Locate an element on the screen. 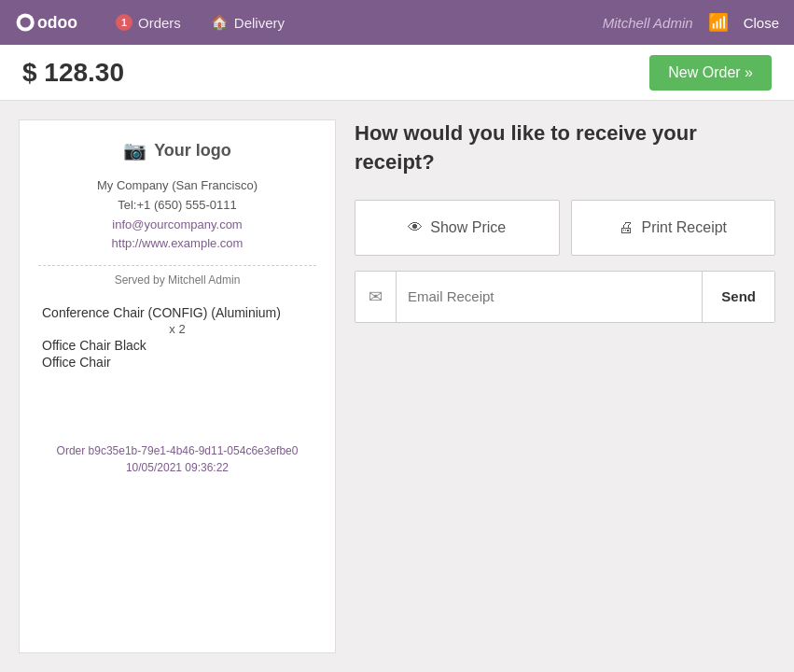 Image resolution: width=794 pixels, height=672 pixels. topbar-right: Mitchell Admin 📶 Close is located at coordinates (690, 22).